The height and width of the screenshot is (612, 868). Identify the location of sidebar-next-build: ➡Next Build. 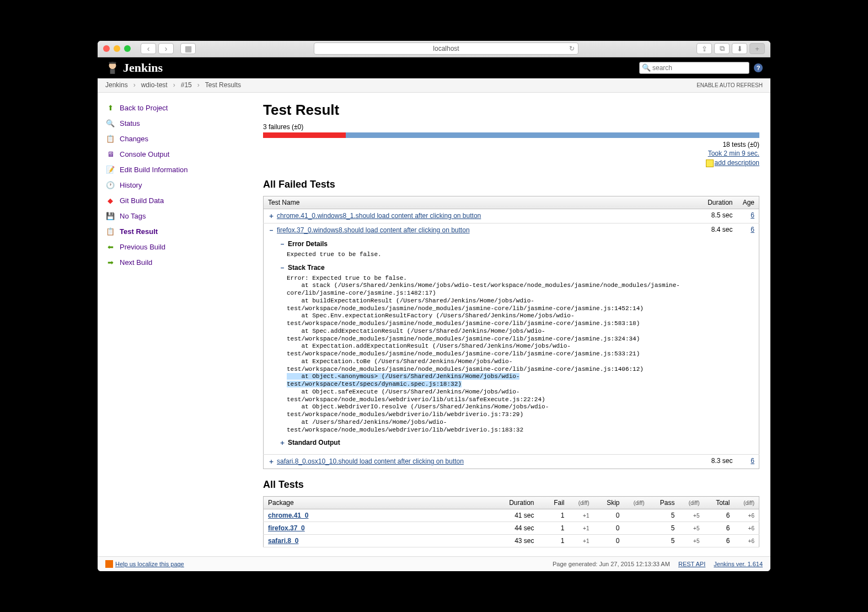
(181, 263).